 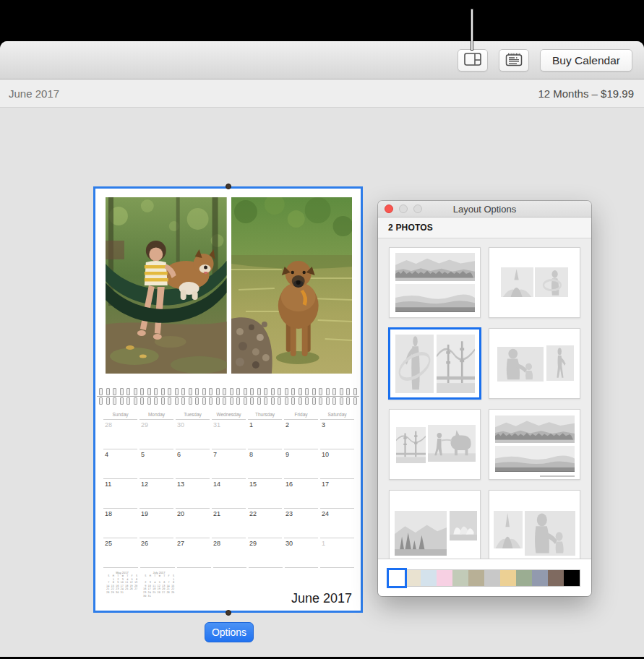 What do you see at coordinates (435, 283) in the screenshot?
I see `layout-thumbnail-two-stacked-landscapes` at bounding box center [435, 283].